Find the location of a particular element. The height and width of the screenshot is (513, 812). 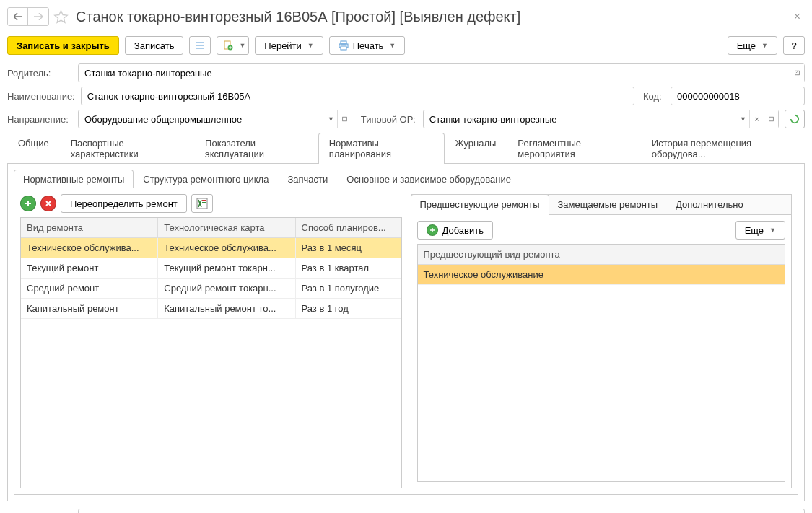

rtab-replaced-repairs: Замещаемые ремонты is located at coordinates (608, 205).